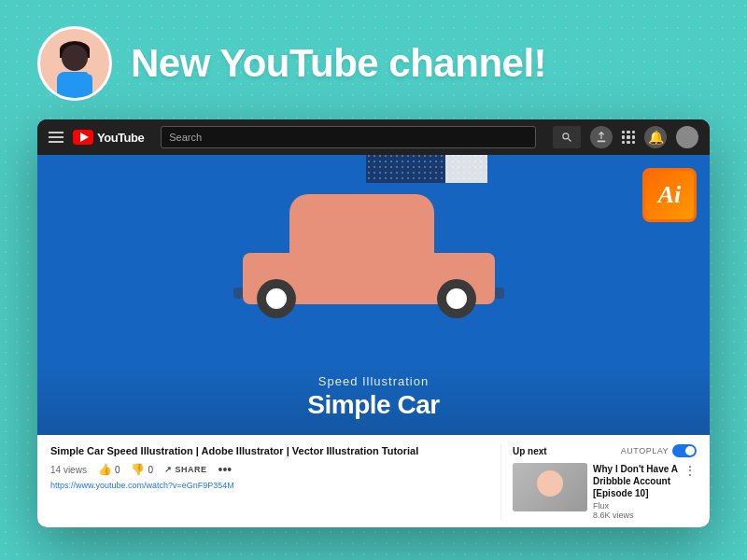 This screenshot has height=560, width=747. What do you see at coordinates (270, 485) in the screenshot?
I see `video-url: https://www.youtube.com/watch?v=eGnF9P35…` at bounding box center [270, 485].